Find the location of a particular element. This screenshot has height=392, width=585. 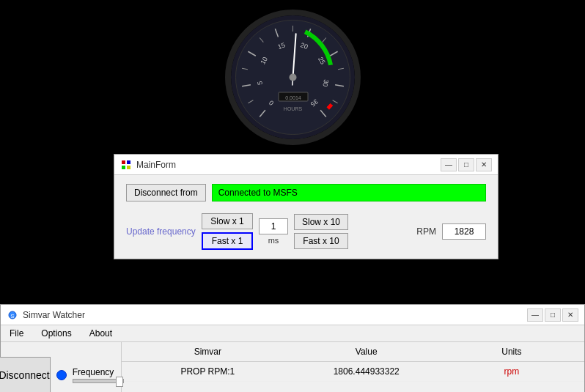

col-value: Value is located at coordinates (367, 352).